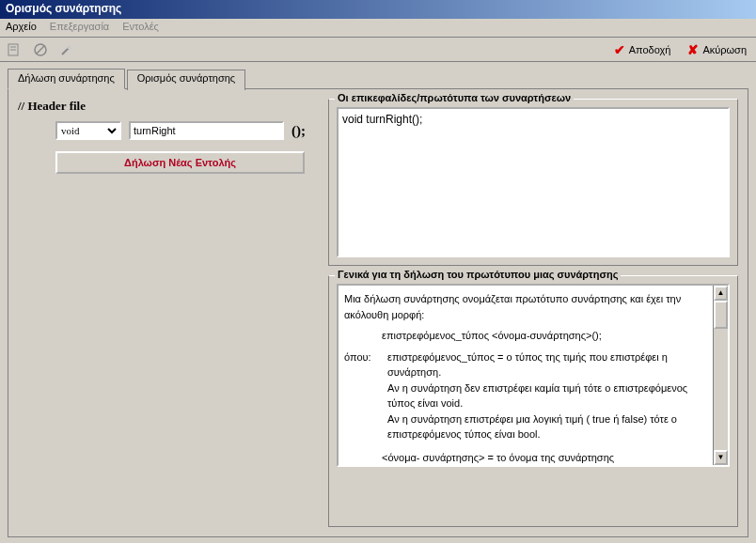 The width and height of the screenshot is (756, 543). Describe the element at coordinates (720, 376) in the screenshot. I see `scrollbar: ▲ ▼` at that location.